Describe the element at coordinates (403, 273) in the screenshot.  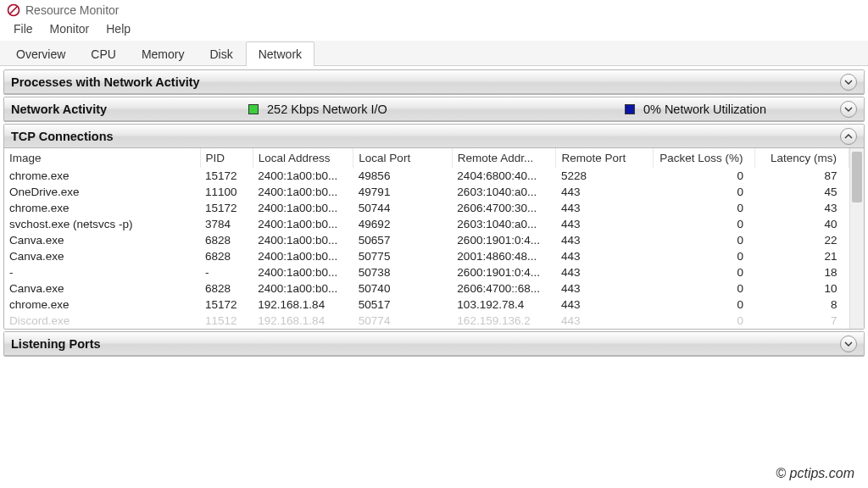
I see `cell-lport: 50738` at that location.